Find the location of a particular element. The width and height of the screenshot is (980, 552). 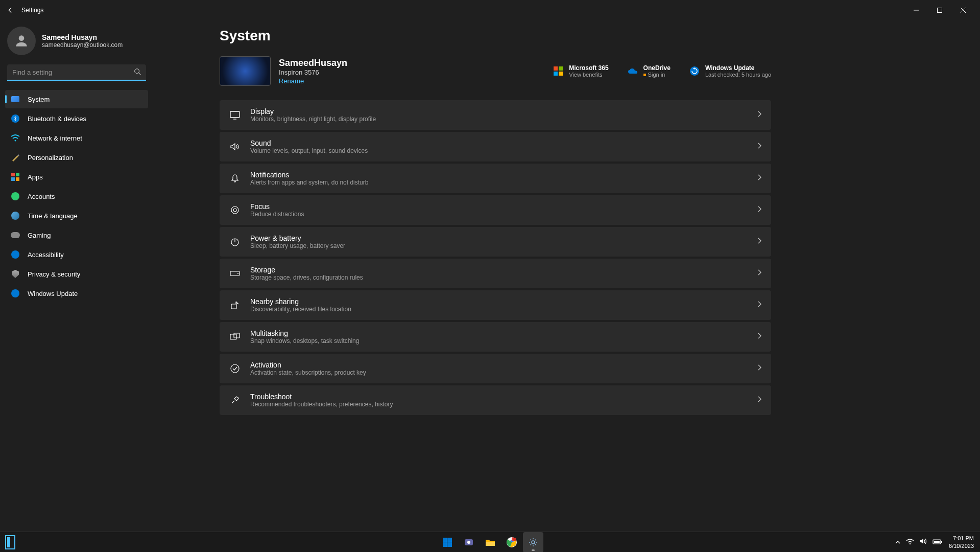

multitasking-icon is located at coordinates (235, 337).